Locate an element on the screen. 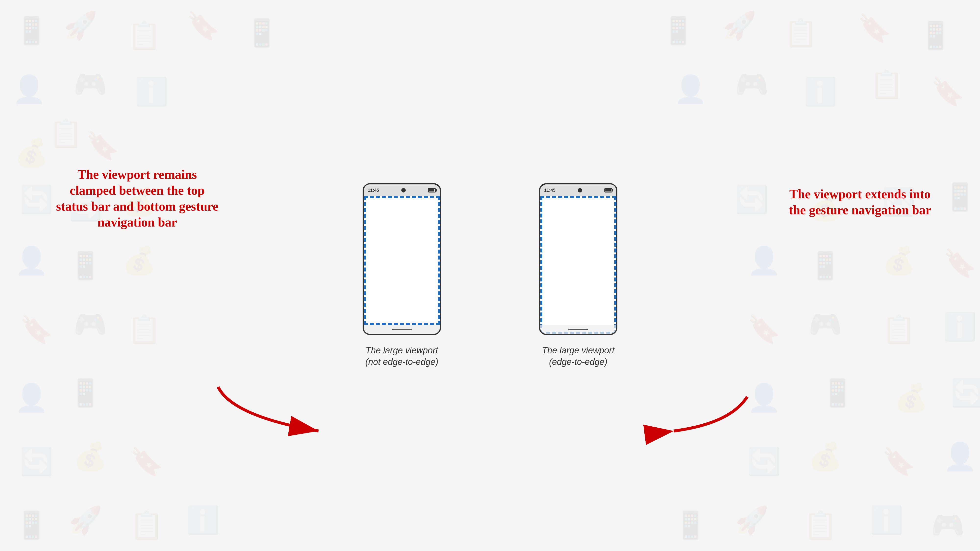 Image resolution: width=980 pixels, height=551 pixels. annotation-right: The viewport extends into the gesture na… is located at coordinates (860, 202).